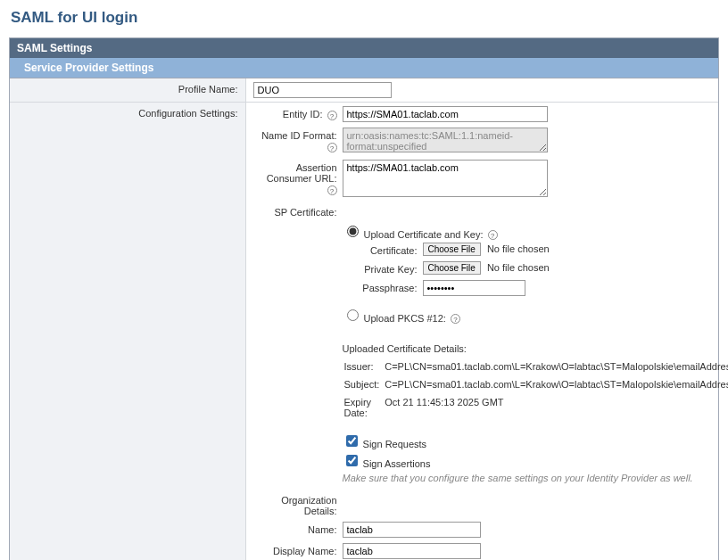 Image resolution: width=728 pixels, height=560 pixels. What do you see at coordinates (392, 268) in the screenshot?
I see `private-key-label: Private Key:` at bounding box center [392, 268].